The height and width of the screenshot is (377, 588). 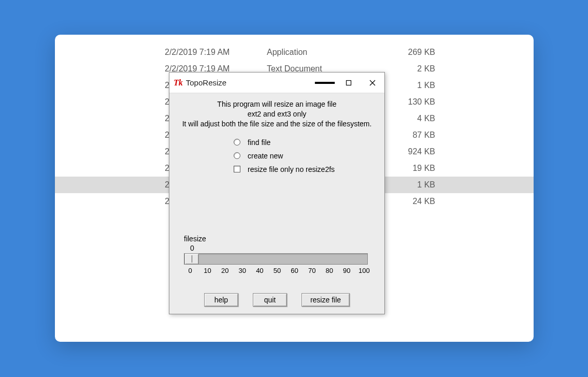 What do you see at coordinates (347, 270) in the screenshot?
I see `slider-tick: 90` at bounding box center [347, 270].